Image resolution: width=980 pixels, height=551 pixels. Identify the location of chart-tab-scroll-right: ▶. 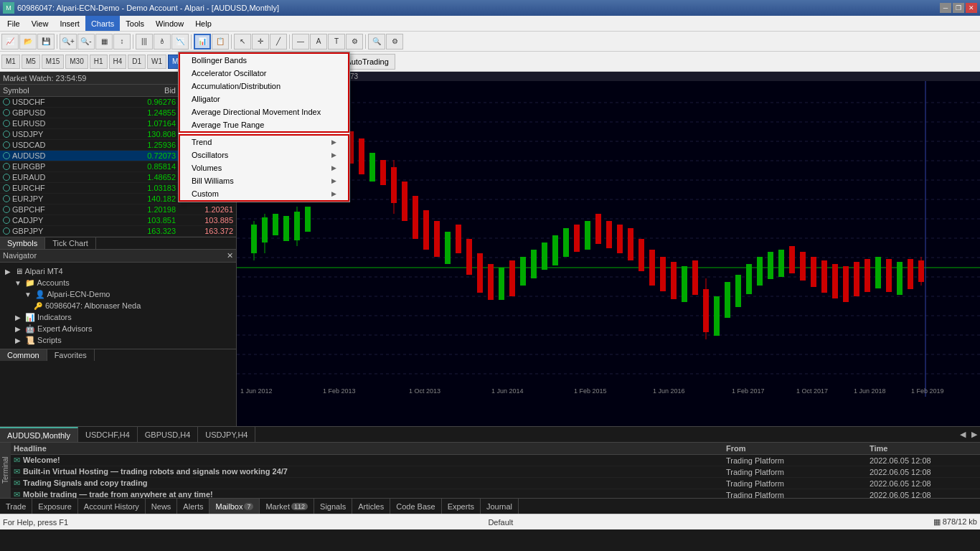
(974, 435).